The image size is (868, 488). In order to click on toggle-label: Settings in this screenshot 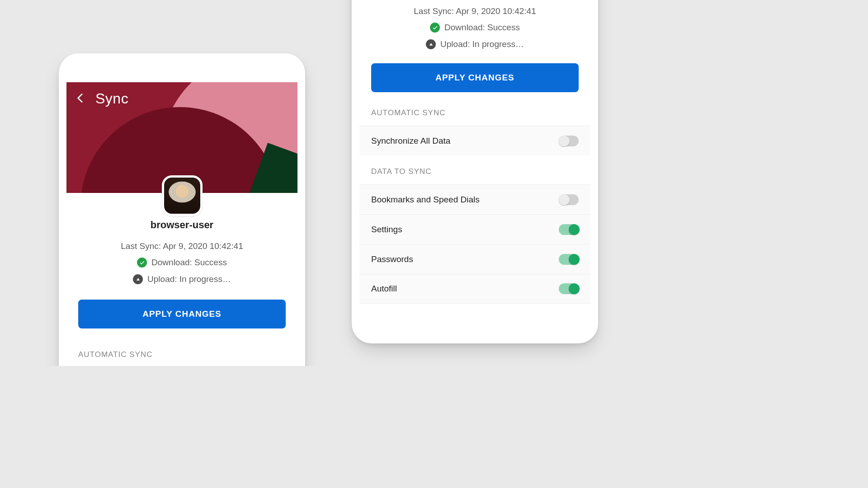, I will do `click(387, 230)`.